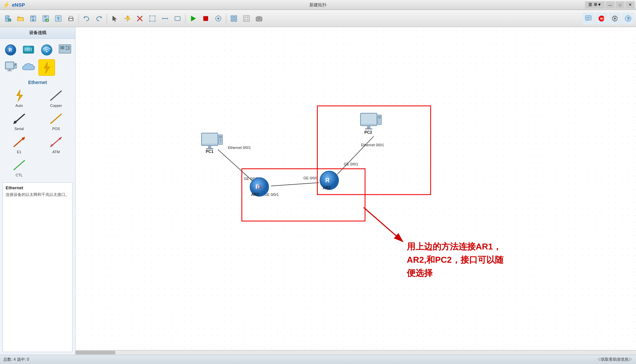  Describe the element at coordinates (56, 98) in the screenshot. I see `cable-item-copper: Copper` at that location.